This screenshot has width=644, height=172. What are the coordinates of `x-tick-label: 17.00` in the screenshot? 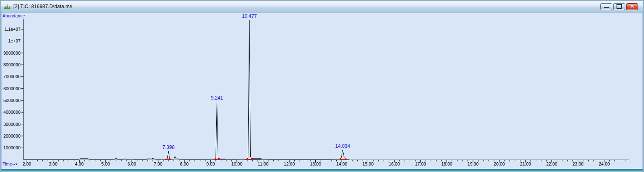 It's located at (420, 164).